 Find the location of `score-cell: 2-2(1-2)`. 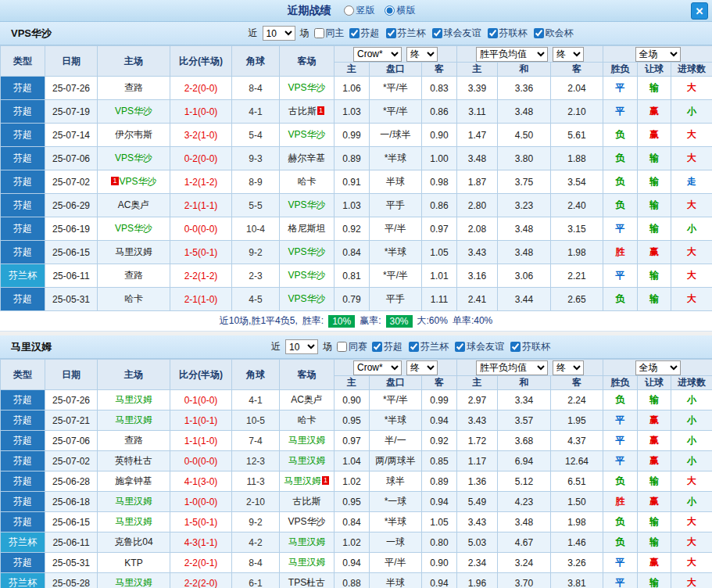

score-cell: 2-2(1-2) is located at coordinates (202, 276).